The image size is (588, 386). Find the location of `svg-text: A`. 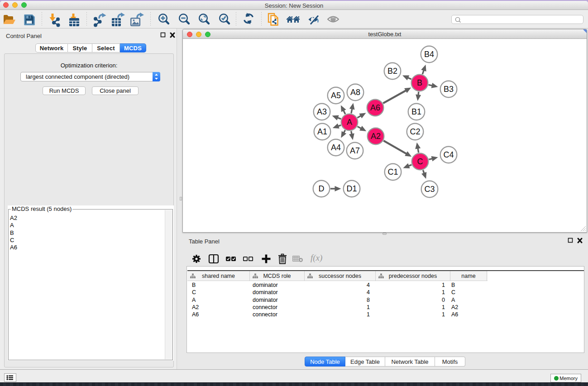

svg-text: A is located at coordinates (349, 122).